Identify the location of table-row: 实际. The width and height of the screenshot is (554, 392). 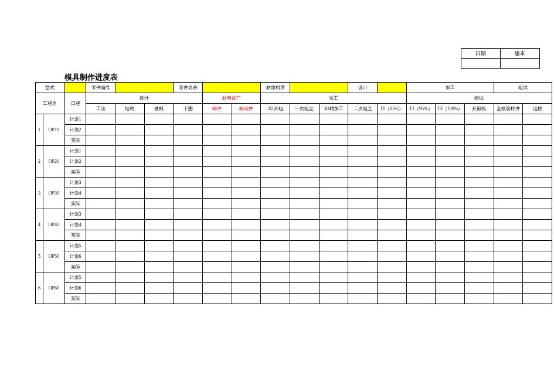
(294, 204).